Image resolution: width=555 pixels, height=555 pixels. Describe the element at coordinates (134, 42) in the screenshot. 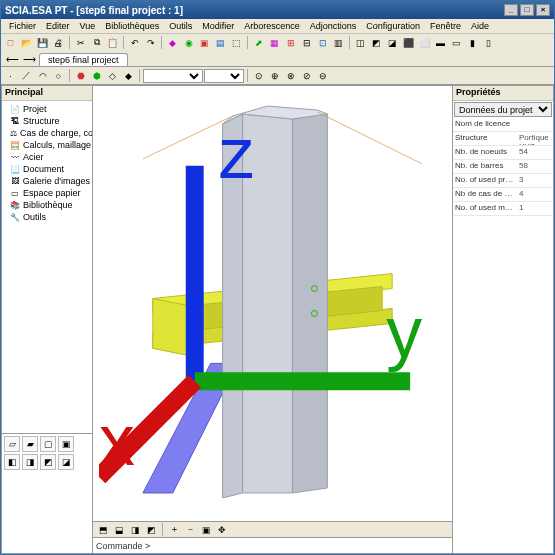

I see `undo-icon: ↶` at that location.